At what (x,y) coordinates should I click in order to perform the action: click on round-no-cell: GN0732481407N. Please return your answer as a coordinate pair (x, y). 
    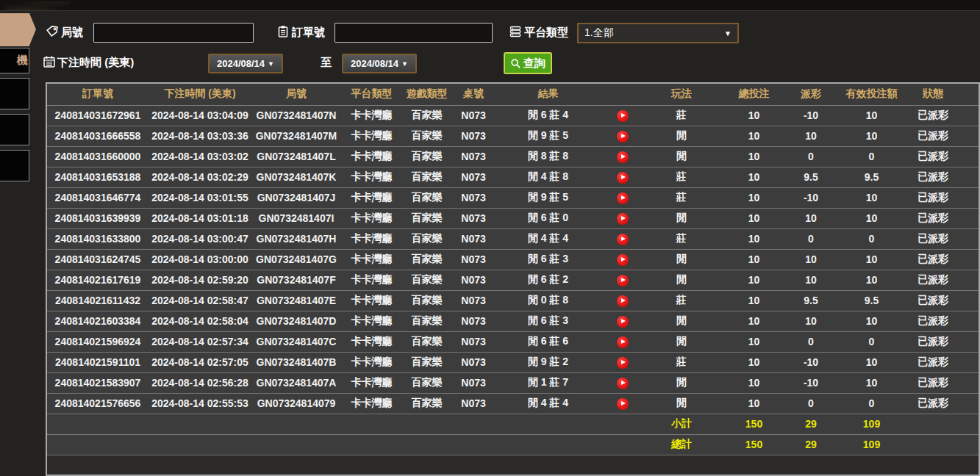
    Looking at the image, I should click on (296, 115).